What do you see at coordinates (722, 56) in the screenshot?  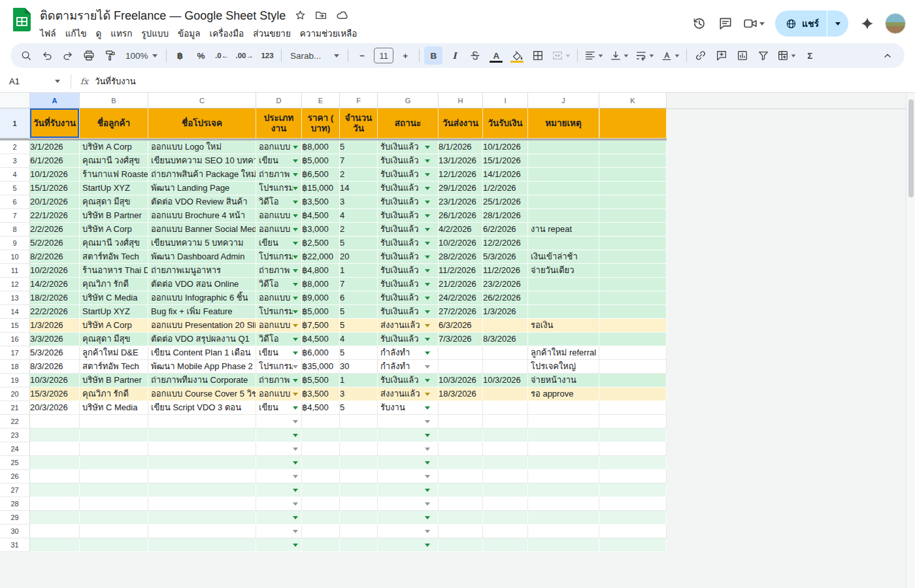 I see `insert-comment-icon` at bounding box center [722, 56].